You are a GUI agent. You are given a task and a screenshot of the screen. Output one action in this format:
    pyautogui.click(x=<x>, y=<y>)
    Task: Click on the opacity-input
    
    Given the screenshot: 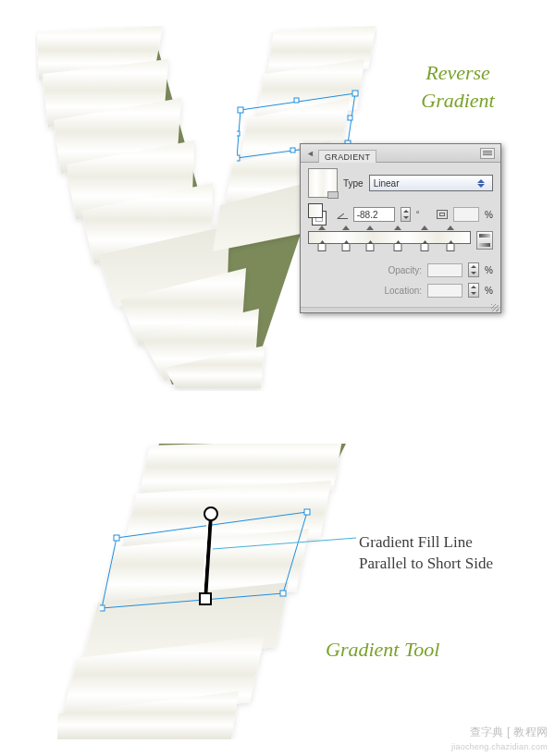 What is the action you would take?
    pyautogui.click(x=445, y=270)
    